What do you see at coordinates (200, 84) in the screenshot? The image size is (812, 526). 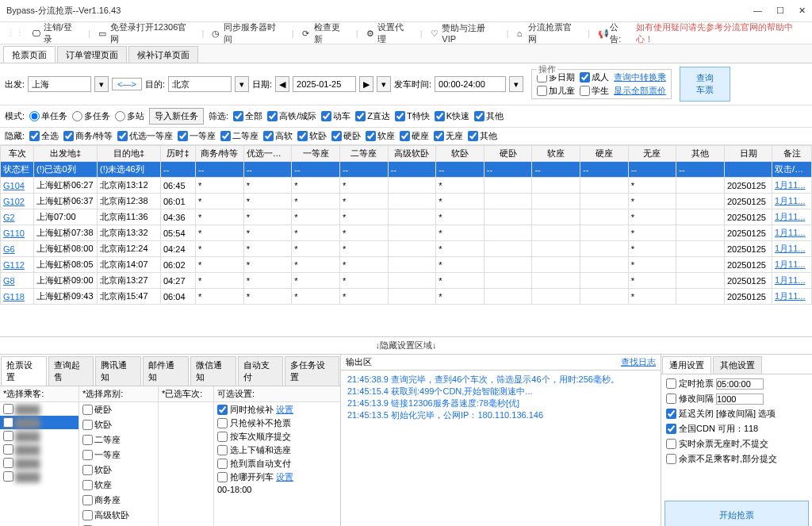 I see `to-input` at bounding box center [200, 84].